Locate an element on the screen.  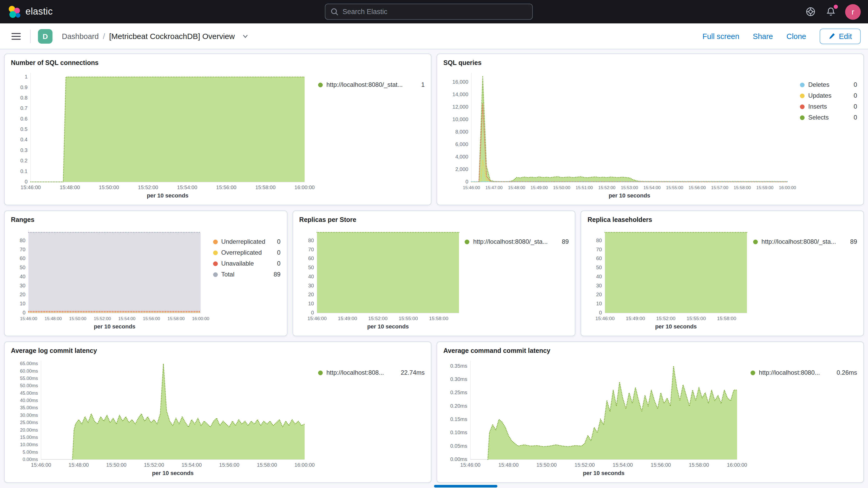
svg-text: 15:54:00 is located at coordinates (127, 319).